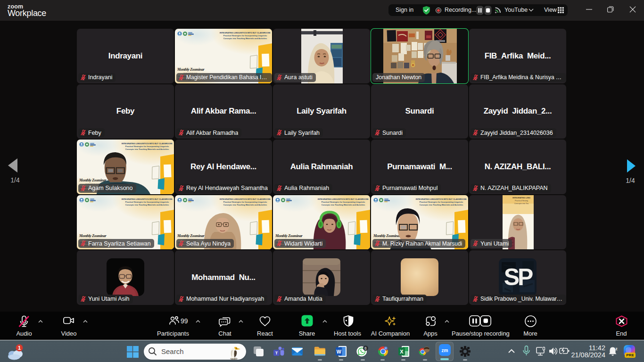 Image resolution: width=644 pixels, height=362 pixels. Describe the element at coordinates (402, 352) in the screenshot. I see `svg-text: X` at that location.